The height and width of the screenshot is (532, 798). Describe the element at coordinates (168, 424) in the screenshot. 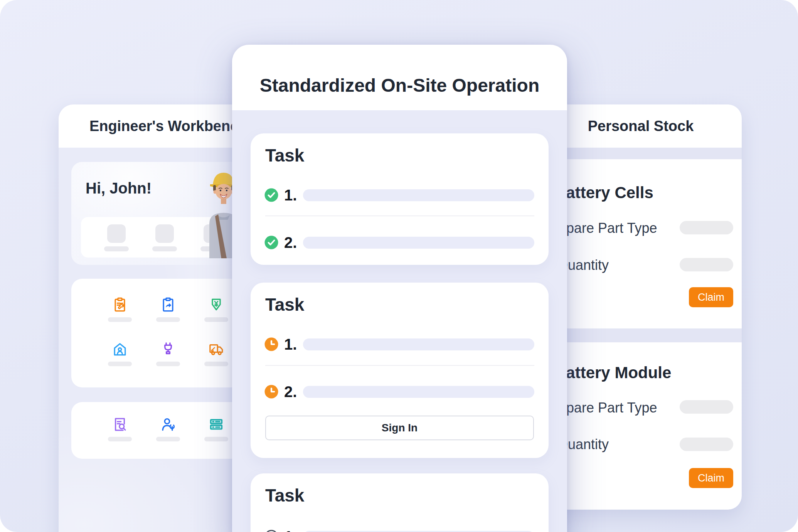

I see `engineer-wrench-icon` at that location.